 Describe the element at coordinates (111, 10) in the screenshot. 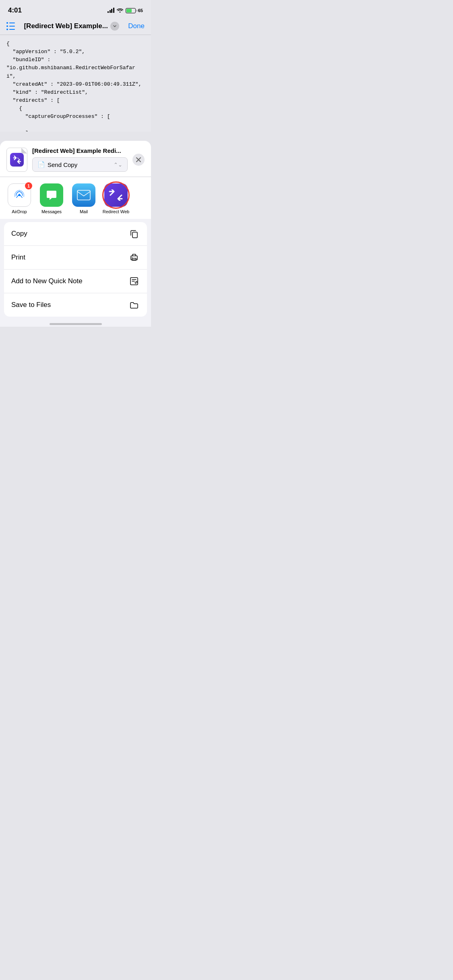

I see `signal-bars-icon` at that location.